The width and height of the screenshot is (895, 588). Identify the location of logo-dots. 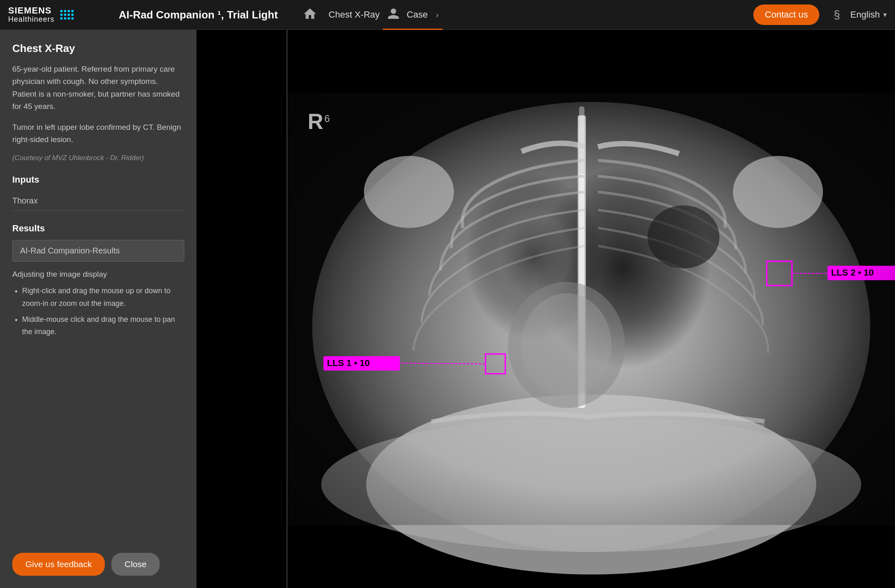
(67, 15).